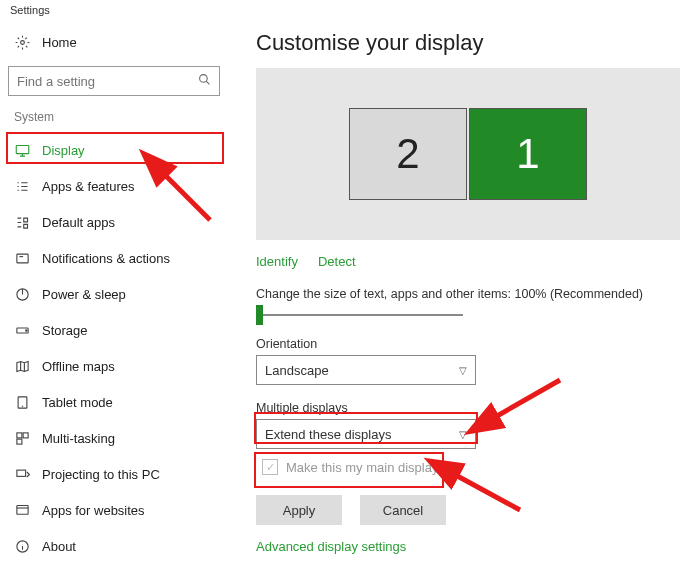  Describe the element at coordinates (106, 258) in the screenshot. I see `sidebar-item-label: Notifications & actions` at that location.